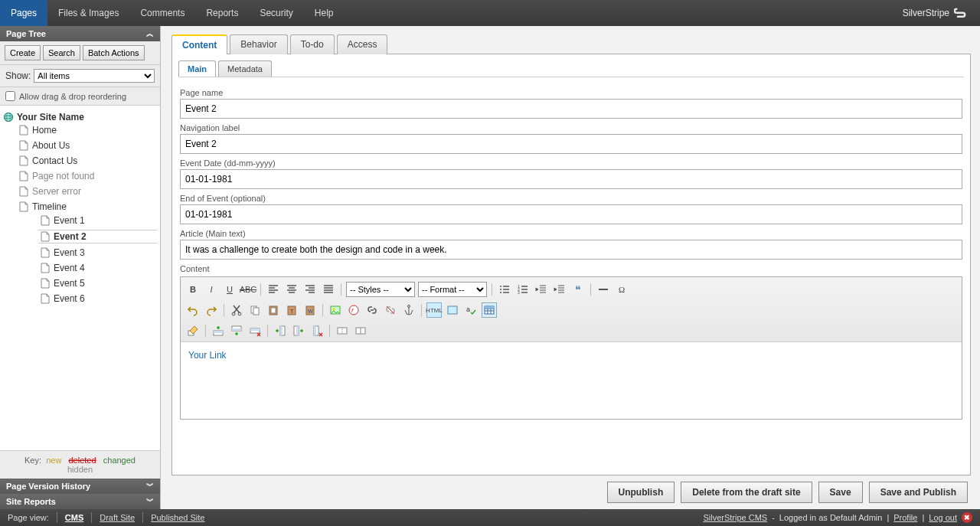 This screenshot has height=526, width=980. What do you see at coordinates (841, 492) in the screenshot?
I see `save-button: Save` at bounding box center [841, 492].